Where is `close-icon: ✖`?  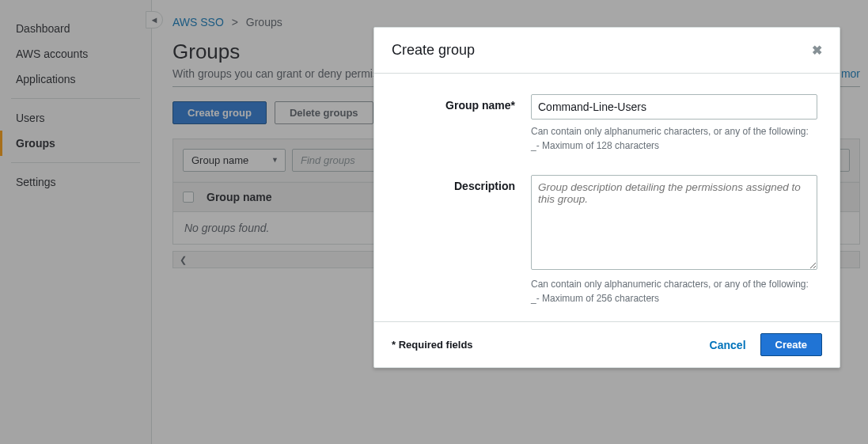 close-icon: ✖ is located at coordinates (817, 51).